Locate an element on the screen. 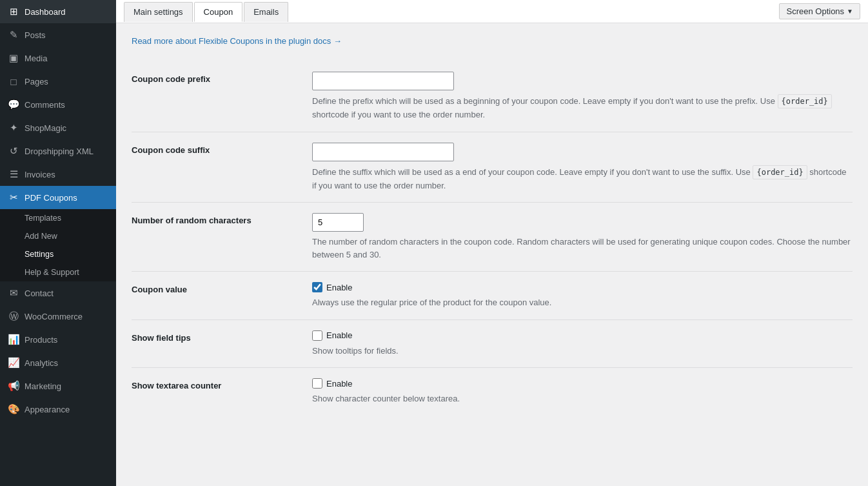 The image size is (868, 486). woocommerce-icon: Ⓦ is located at coordinates (14, 316).